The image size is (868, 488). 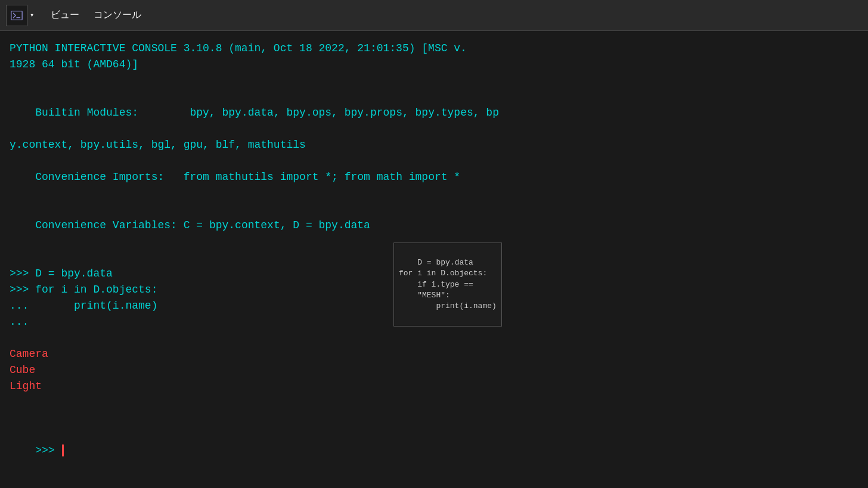 I want to click on builtin-modules-line2: y.context, bpy.utils, bgl, gpu, blf, mat…, so click(x=434, y=145).